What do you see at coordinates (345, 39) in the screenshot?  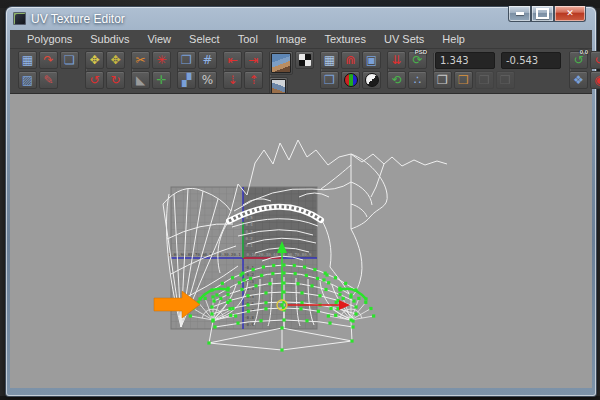 I see `menu-item-textures: Textures` at bounding box center [345, 39].